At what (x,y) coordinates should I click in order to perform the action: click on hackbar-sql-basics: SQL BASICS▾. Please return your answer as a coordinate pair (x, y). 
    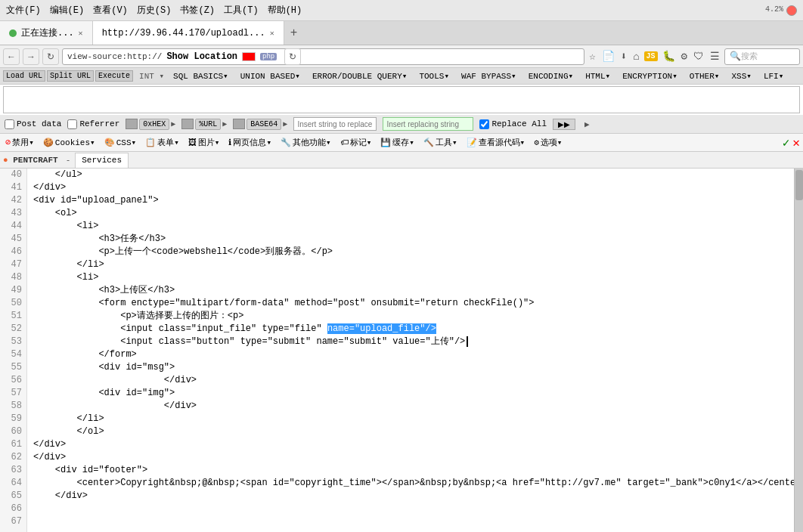
    Looking at the image, I should click on (201, 76).